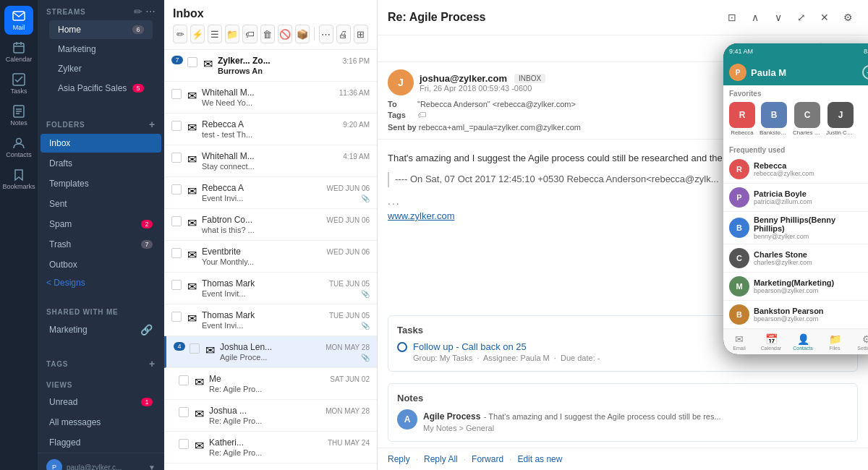 Image resolution: width=868 pixels, height=470 pixels. Describe the element at coordinates (19, 148) in the screenshot. I see `app-icon-contacts: Contacts` at that location.